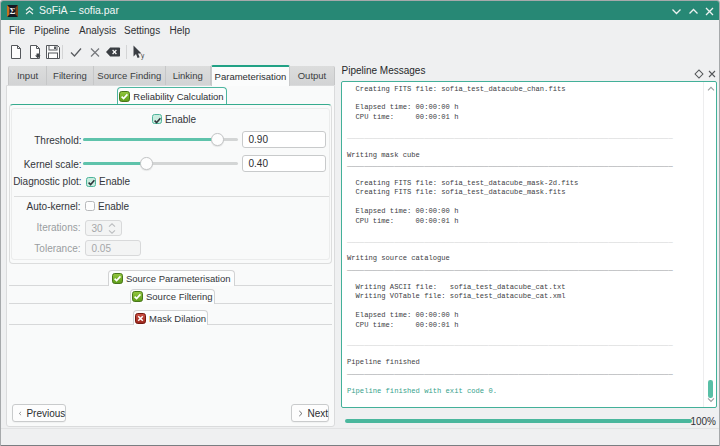  Describe the element at coordinates (76, 52) in the screenshot. I see `run-pipeline-button` at that location.